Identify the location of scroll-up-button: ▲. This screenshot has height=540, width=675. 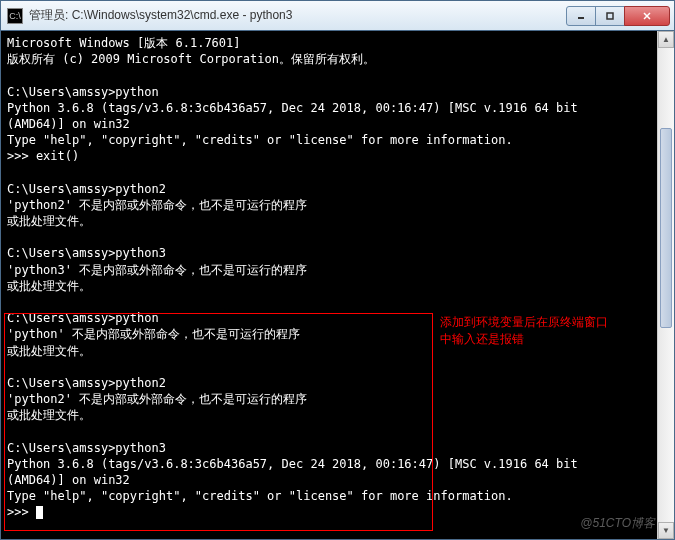
(666, 40).